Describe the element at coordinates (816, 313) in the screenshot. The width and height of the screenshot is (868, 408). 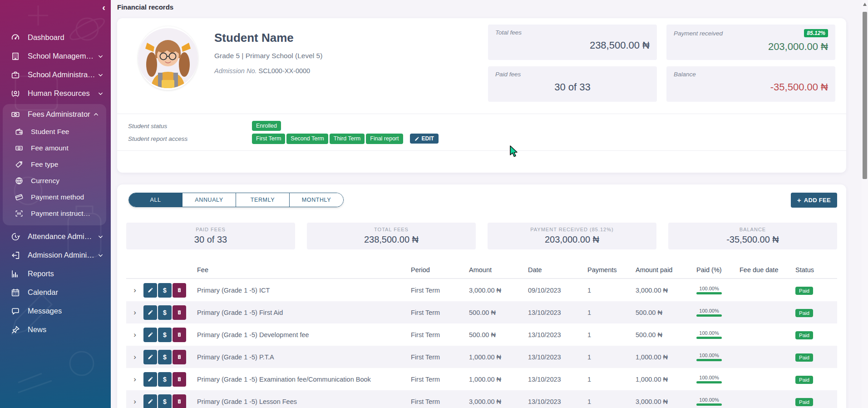
I see `fee-status: Paid` at that location.